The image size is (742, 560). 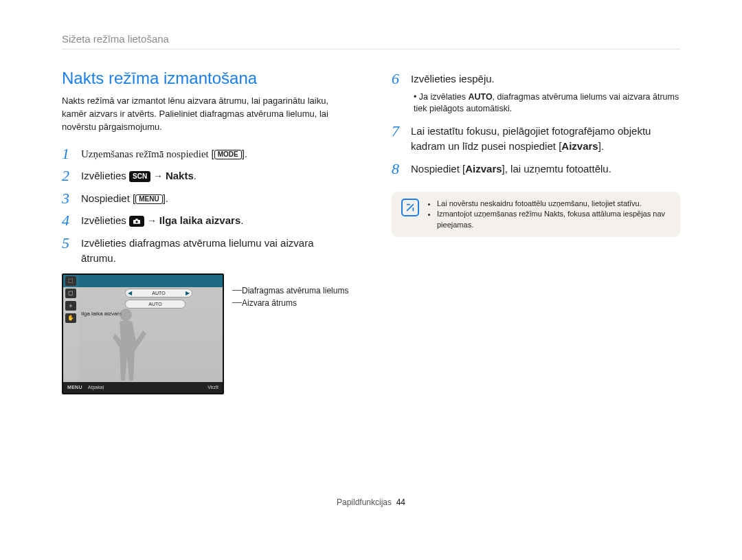 What do you see at coordinates (269, 303) in the screenshot?
I see `callout-shutter: Aizvara ātrums` at bounding box center [269, 303].